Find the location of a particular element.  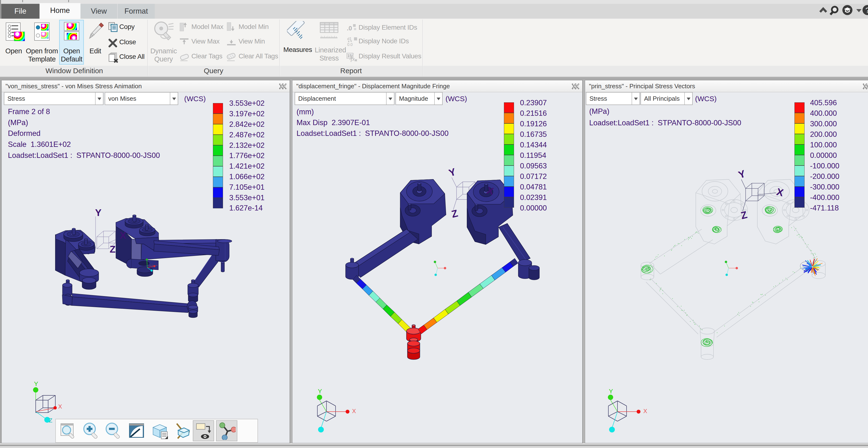

svg-text: max disp mag is located at coordinates (153, 265).